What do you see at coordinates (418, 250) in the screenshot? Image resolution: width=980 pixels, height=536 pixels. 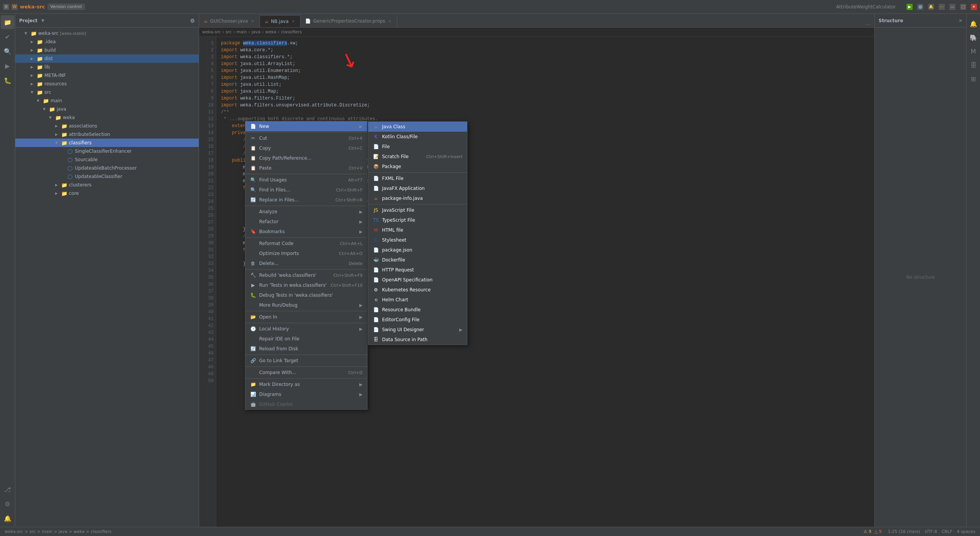 I see `submenu-packagejson: 📄 package.json` at bounding box center [418, 250].